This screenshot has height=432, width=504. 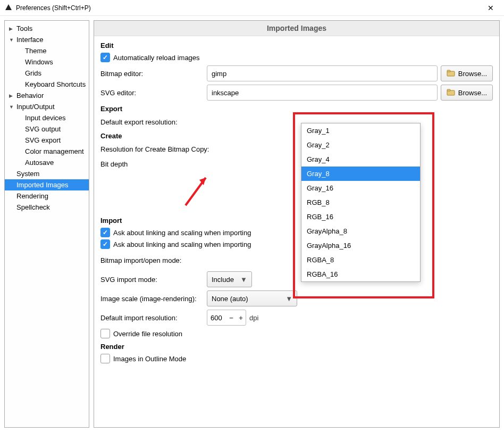 I want to click on page-title: Imported Images, so click(x=297, y=29).